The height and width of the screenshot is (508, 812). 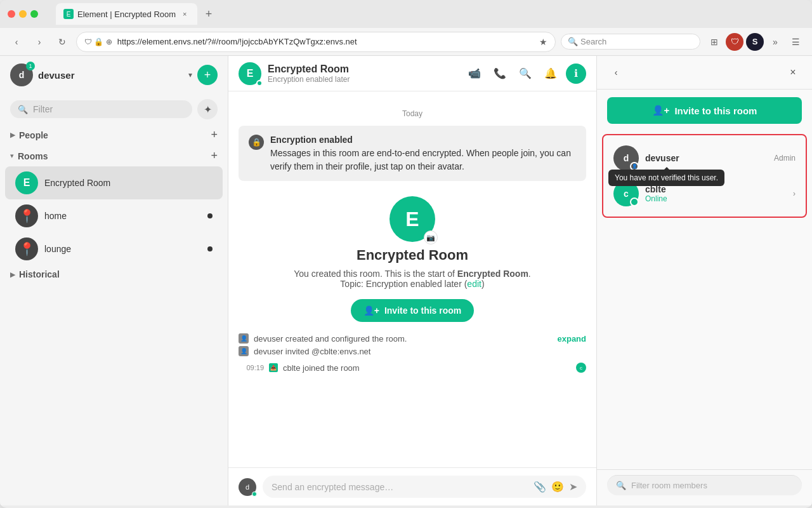 I want to click on member-avatar-letter-devuser: d, so click(x=627, y=158).